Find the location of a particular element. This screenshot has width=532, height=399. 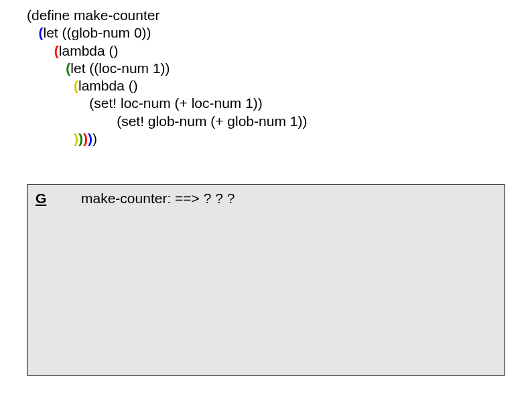

paren-close-yellow: ) is located at coordinates (76, 138).